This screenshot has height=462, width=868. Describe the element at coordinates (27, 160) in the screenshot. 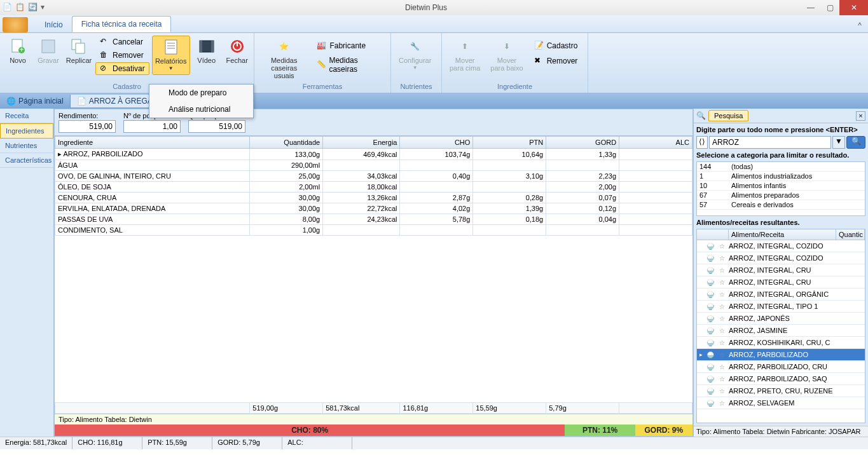

I see `sidetab-caracteristicas: Características` at that location.